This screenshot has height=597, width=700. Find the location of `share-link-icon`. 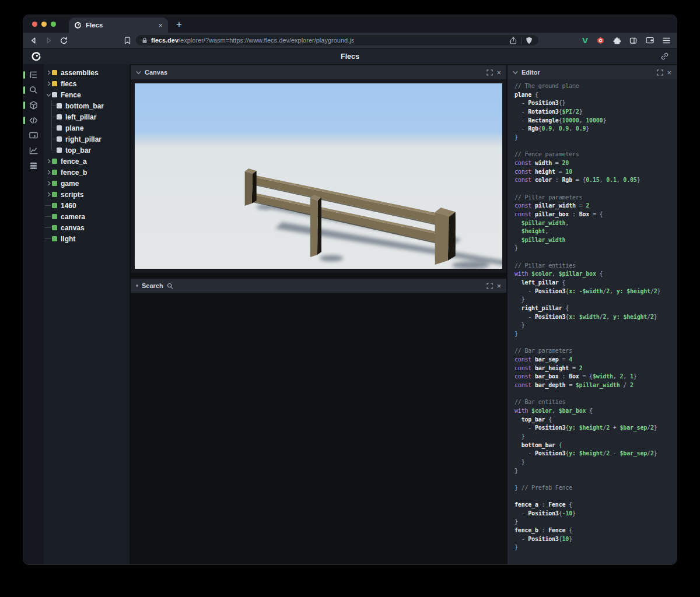

share-link-icon is located at coordinates (665, 56).